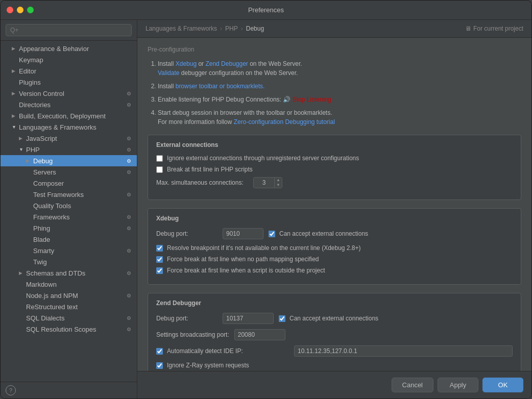  I want to click on zend-ip-input, so click(403, 351).